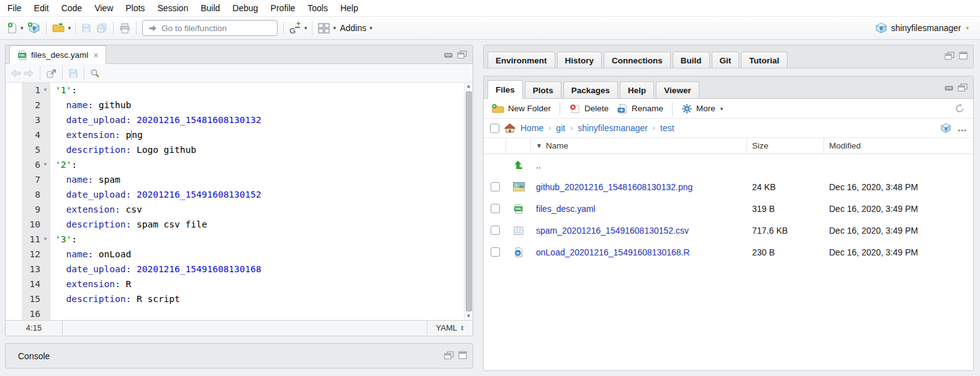  Describe the element at coordinates (324, 28) in the screenshot. I see `panes-layout-button` at that location.